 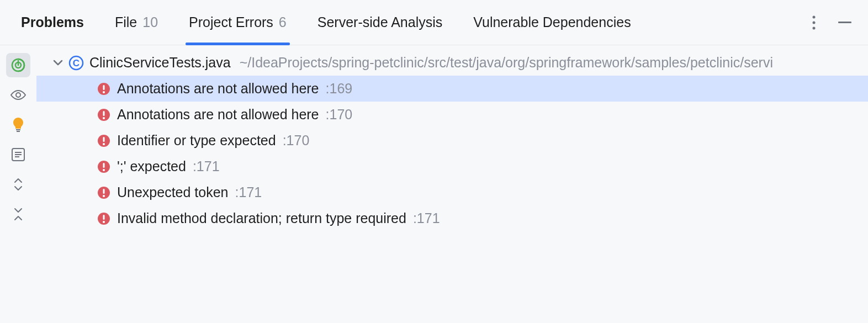 What do you see at coordinates (18, 65) in the screenshot?
I see `target-icon` at bounding box center [18, 65].